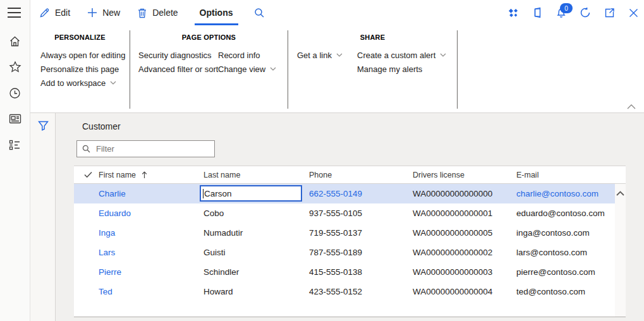 Image resolution: width=644 pixels, height=321 pixels. What do you see at coordinates (144, 175) in the screenshot?
I see `sort-ascending-arrow-icon` at bounding box center [144, 175].